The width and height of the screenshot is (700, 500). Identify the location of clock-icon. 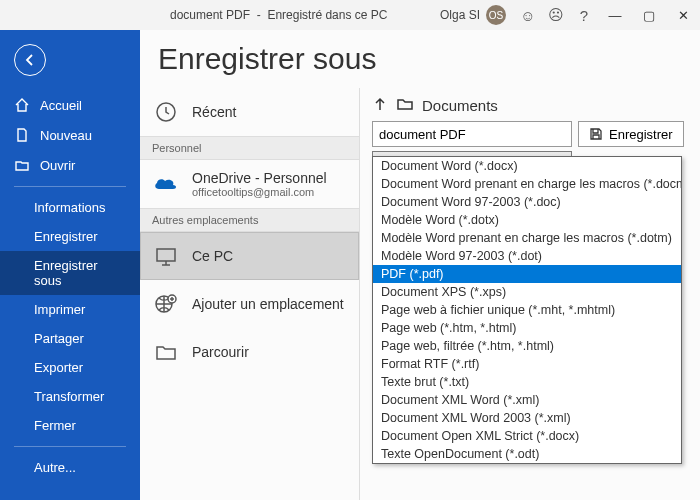
(166, 112).